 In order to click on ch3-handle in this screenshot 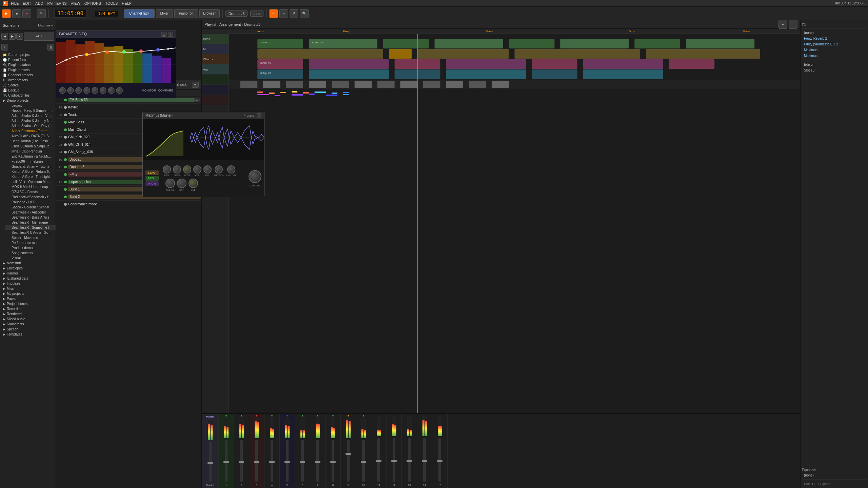, I will do `click(257, 462)`.